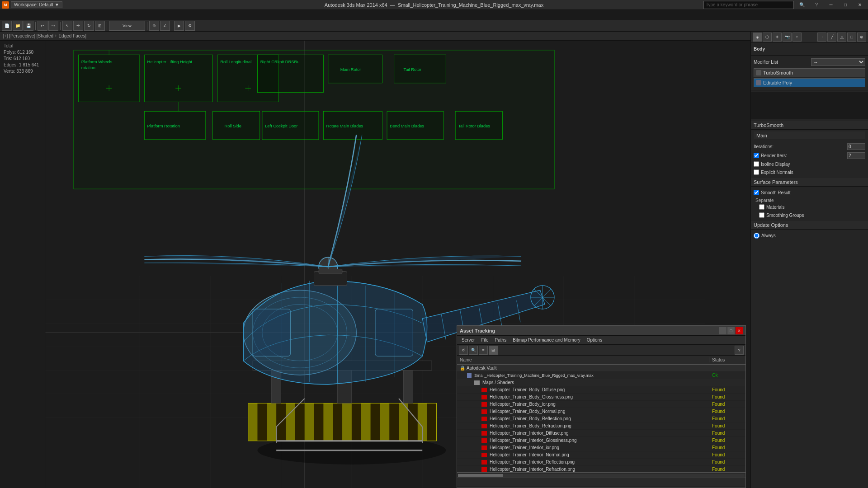  What do you see at coordinates (483, 350) in the screenshot?
I see `asset-list-btn: ≡` at bounding box center [483, 350].